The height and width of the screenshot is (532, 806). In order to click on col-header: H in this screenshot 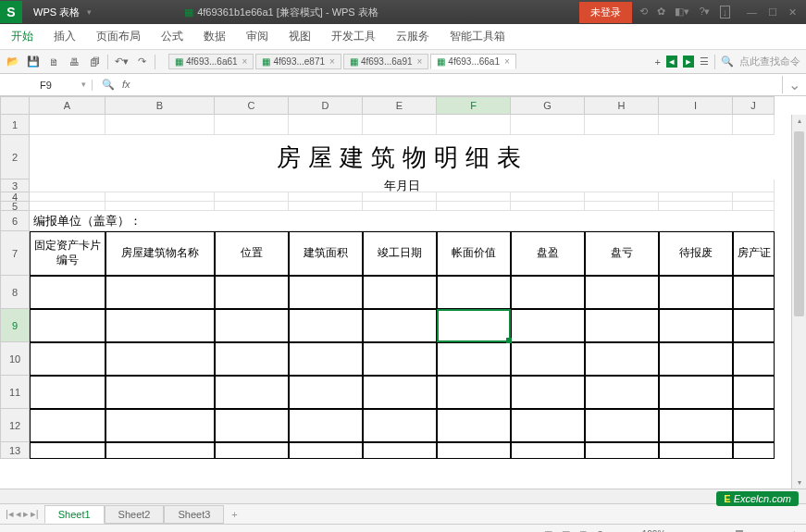, I will do `click(622, 105)`.